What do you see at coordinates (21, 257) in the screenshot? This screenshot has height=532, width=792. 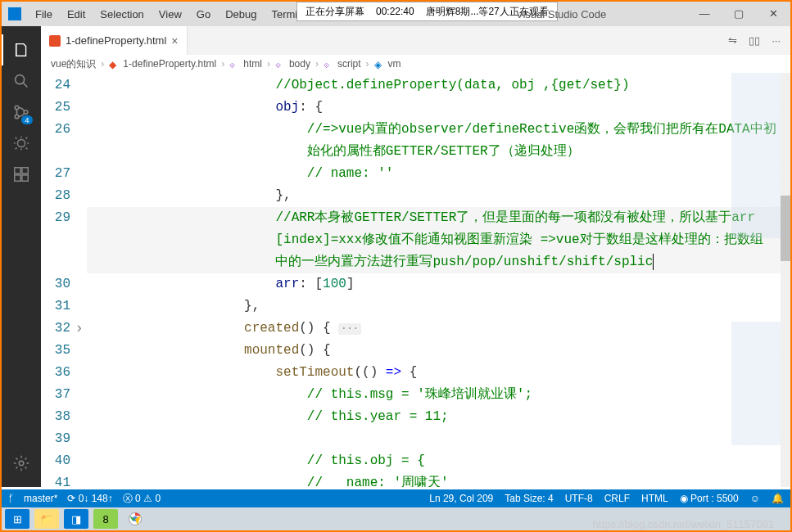 I see `activity-bar: 4` at bounding box center [21, 257].